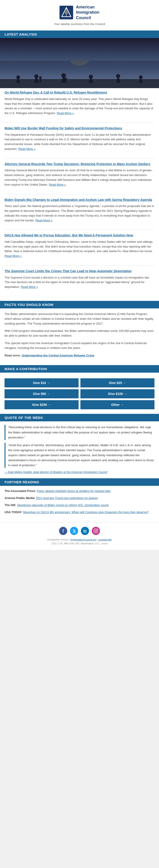 The width and height of the screenshot is (159, 868). What do you see at coordinates (79, 140) in the screenshot?
I see `article-item: Biden Will Use Border Wall Funding for S…` at bounding box center [79, 140].